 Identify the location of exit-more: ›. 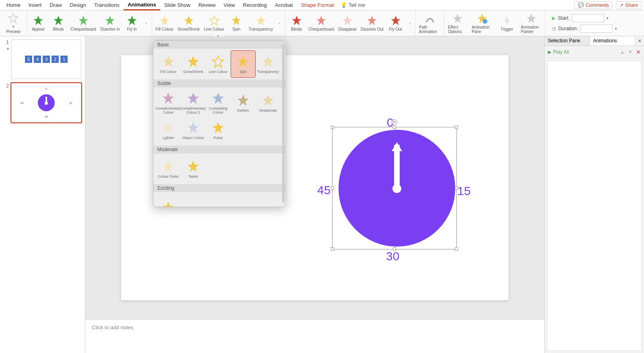
(410, 23).